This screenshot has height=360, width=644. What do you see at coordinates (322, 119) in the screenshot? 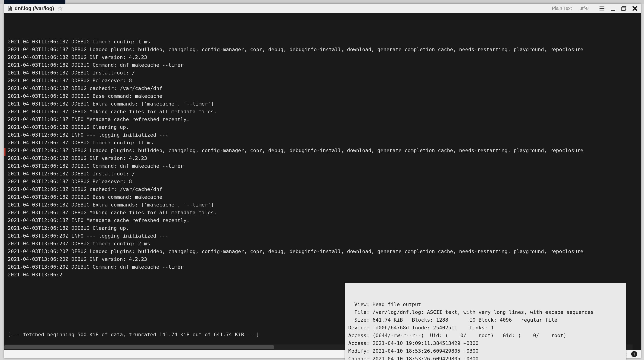
I see `log-line: 2021-04-03T11:06:18Z INFO Metadata cache…` at bounding box center [322, 119].